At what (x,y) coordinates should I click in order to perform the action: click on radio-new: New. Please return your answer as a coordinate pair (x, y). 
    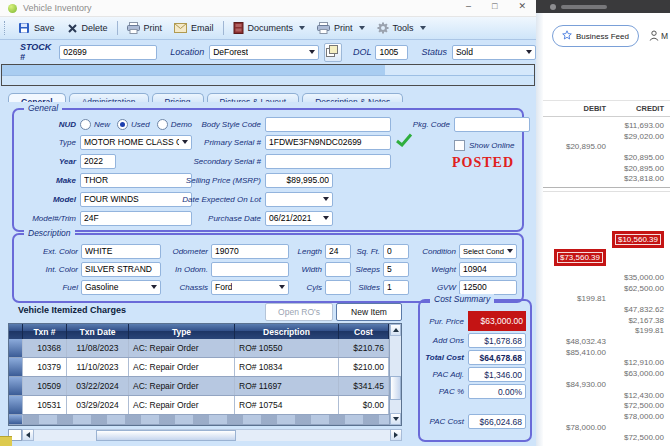
    Looking at the image, I should click on (95, 124).